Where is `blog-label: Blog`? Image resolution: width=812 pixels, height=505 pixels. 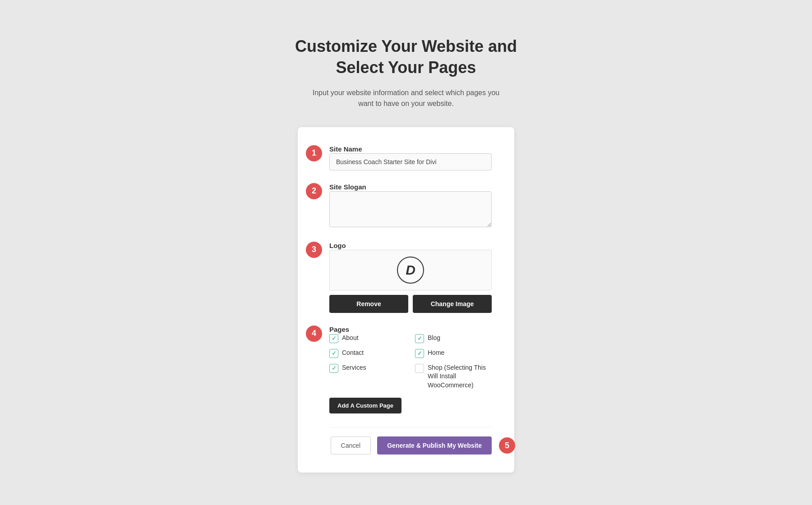
blog-label: Blog is located at coordinates (434, 338).